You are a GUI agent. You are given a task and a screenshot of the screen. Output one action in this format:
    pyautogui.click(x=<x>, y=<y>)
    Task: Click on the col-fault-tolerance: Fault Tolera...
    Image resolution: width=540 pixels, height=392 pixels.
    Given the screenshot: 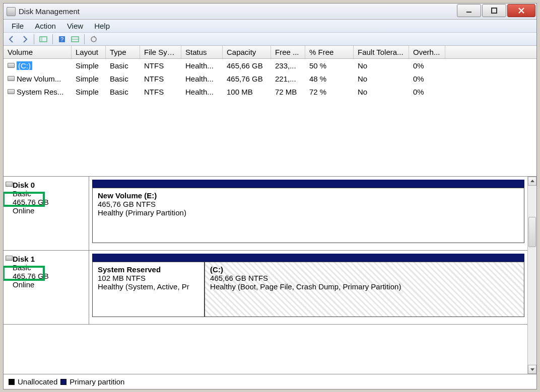 What is the action you would take?
    pyautogui.click(x=381, y=52)
    